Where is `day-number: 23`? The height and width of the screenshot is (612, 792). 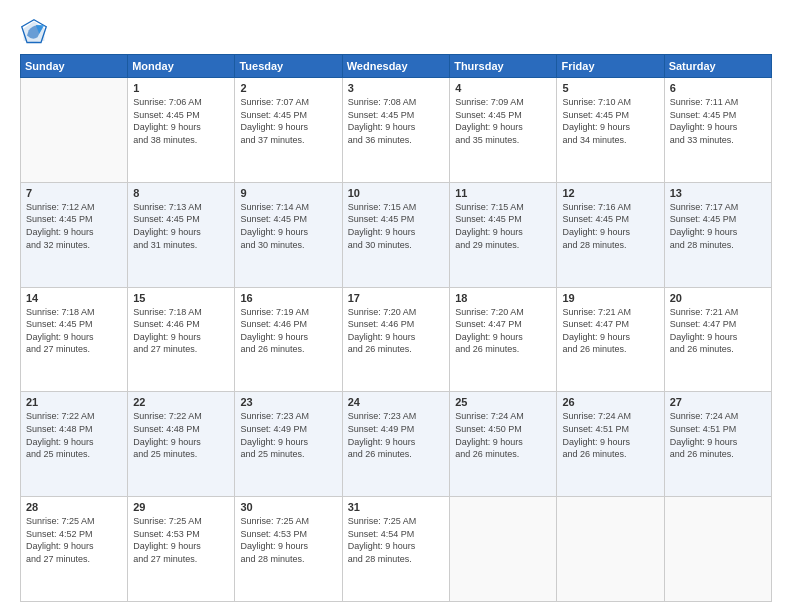
day-number: 23 is located at coordinates (288, 402).